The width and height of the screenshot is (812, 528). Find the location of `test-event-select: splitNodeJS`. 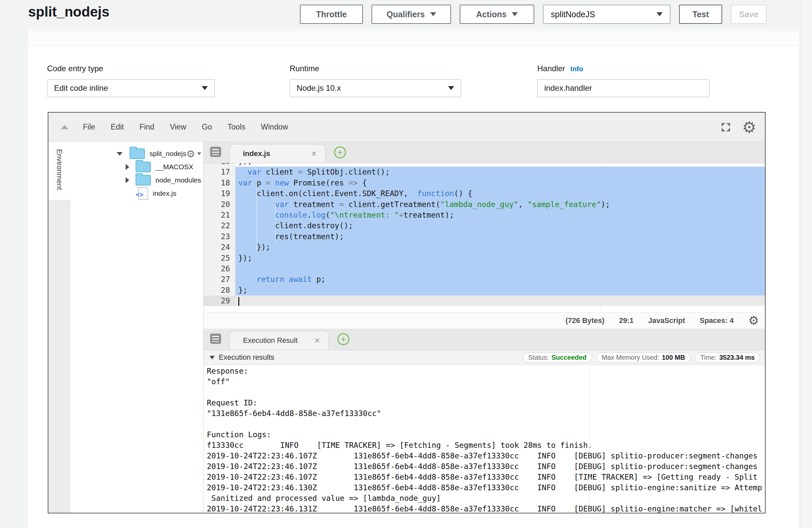

test-event-select: splitNodeJS is located at coordinates (607, 14).